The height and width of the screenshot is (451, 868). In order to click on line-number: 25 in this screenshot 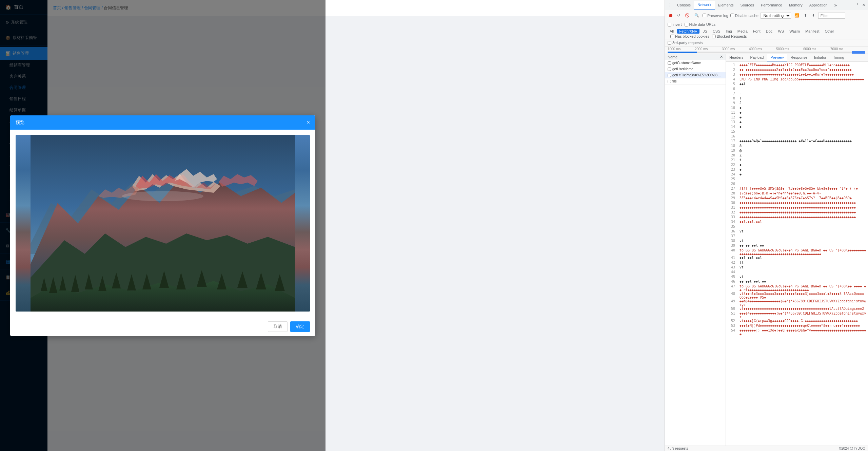, I will do `click(732, 180)`.